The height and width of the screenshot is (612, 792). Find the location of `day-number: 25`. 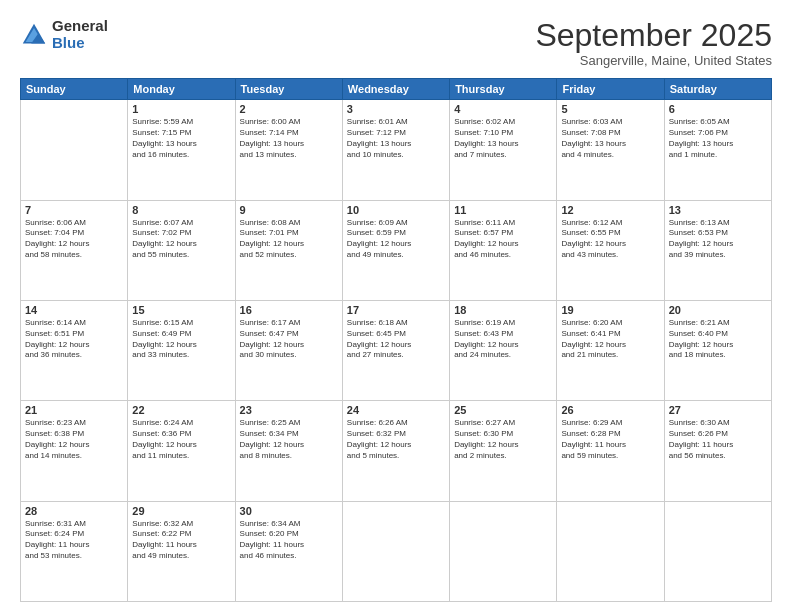

day-number: 25 is located at coordinates (503, 410).